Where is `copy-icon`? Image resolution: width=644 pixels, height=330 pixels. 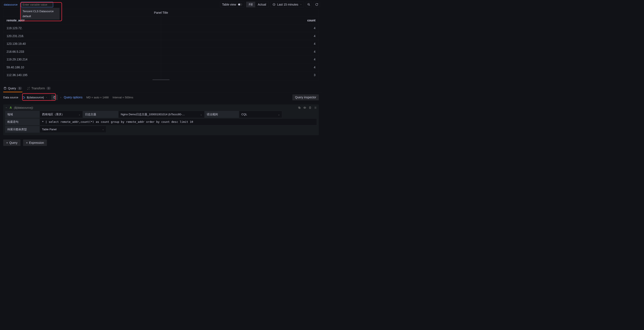 copy-icon is located at coordinates (300, 108).